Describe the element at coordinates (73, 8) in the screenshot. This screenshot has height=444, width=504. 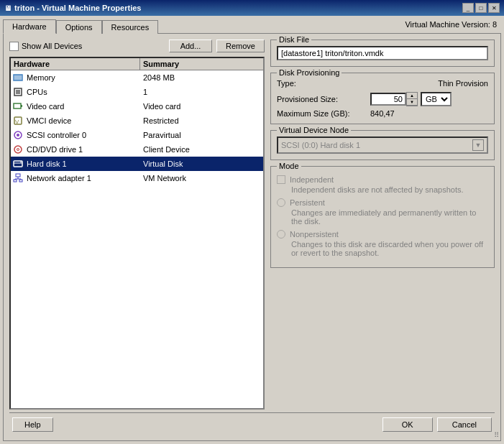
I see `window-title-area: 🖥 triton - Virtual Machine Properties` at that location.